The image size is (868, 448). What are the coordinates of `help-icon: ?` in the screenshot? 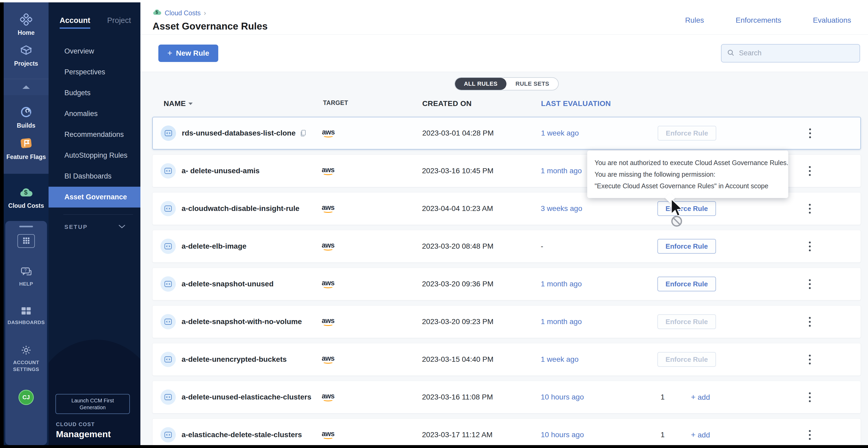 It's located at (26, 272).